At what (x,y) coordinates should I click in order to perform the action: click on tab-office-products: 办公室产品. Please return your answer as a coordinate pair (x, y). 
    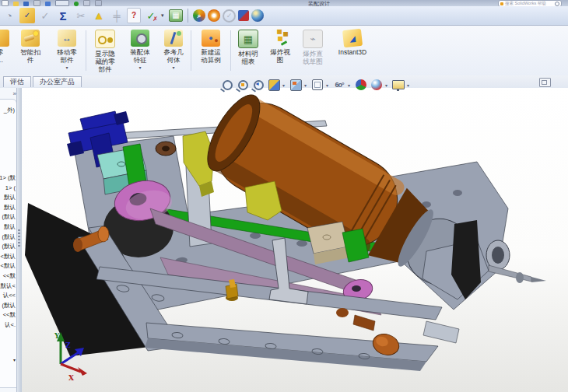
    Looking at the image, I should click on (58, 82).